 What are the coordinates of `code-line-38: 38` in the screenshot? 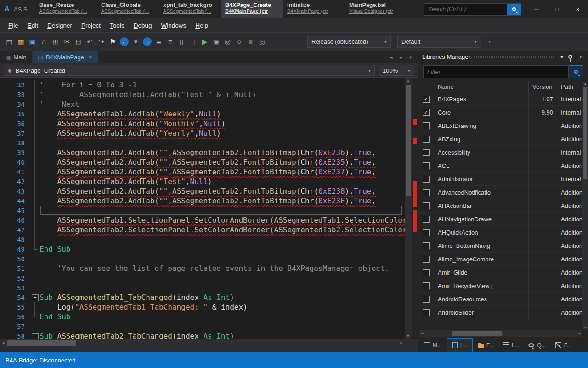 It's located at (205, 143).